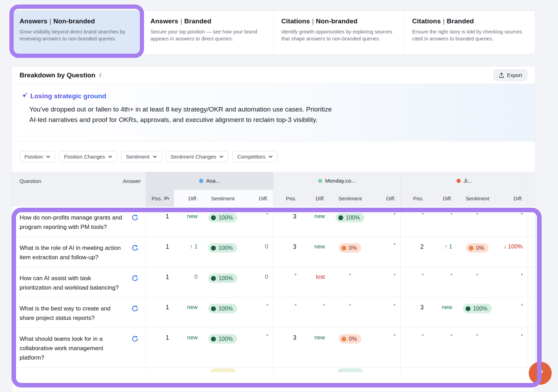  Describe the element at coordinates (273, 348) in the screenshot. I see `table-row: What should teams look for in a collabor…` at that location.